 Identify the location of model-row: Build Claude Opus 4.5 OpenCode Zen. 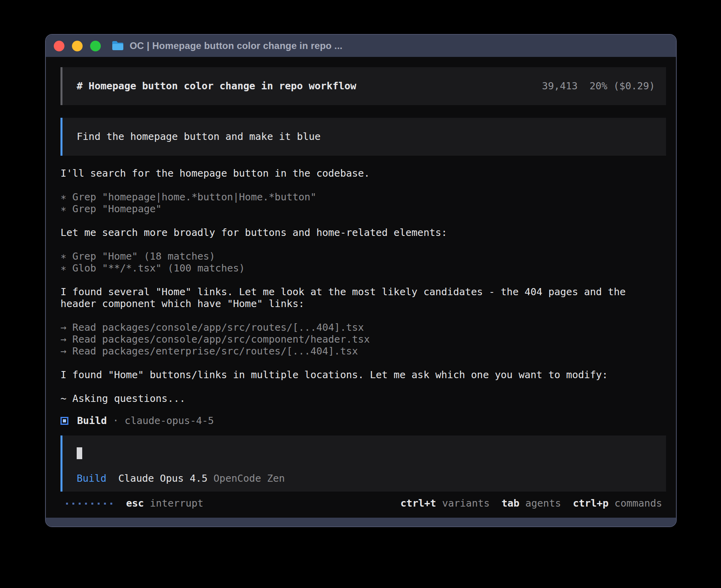
(366, 479).